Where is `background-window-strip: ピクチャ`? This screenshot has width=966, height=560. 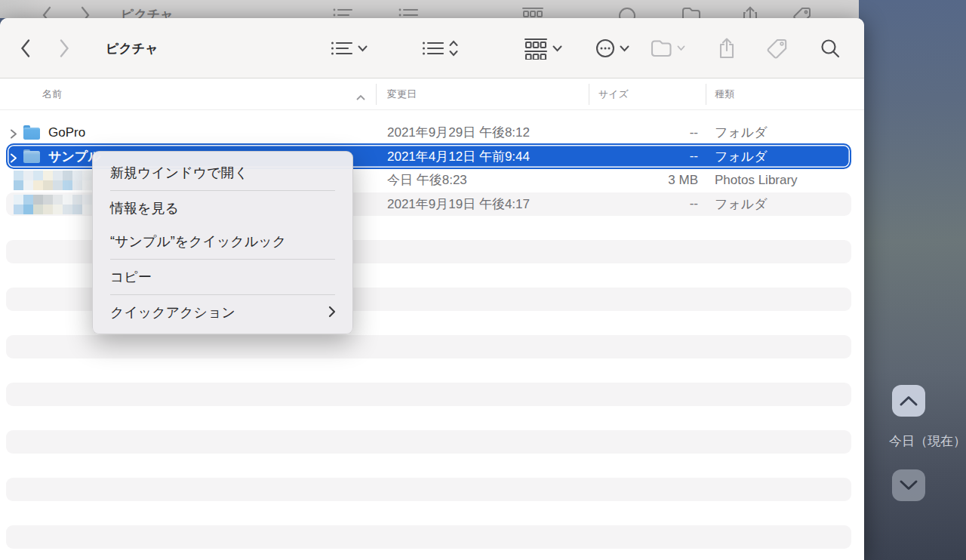
background-window-strip: ピクチャ is located at coordinates (429, 9).